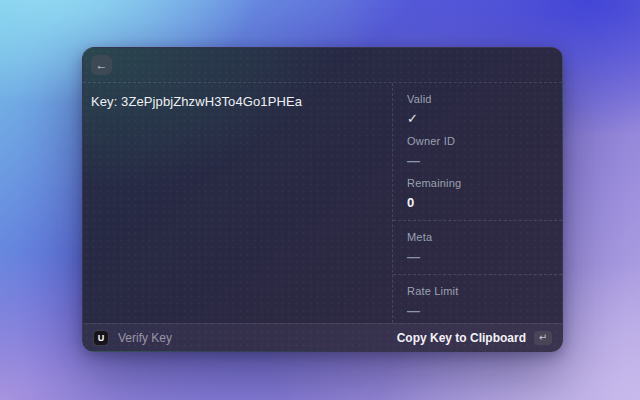 The image size is (640, 400). Describe the element at coordinates (478, 302) in the screenshot. I see `metadata-section-rate-limit: Rate Limit —` at that location.